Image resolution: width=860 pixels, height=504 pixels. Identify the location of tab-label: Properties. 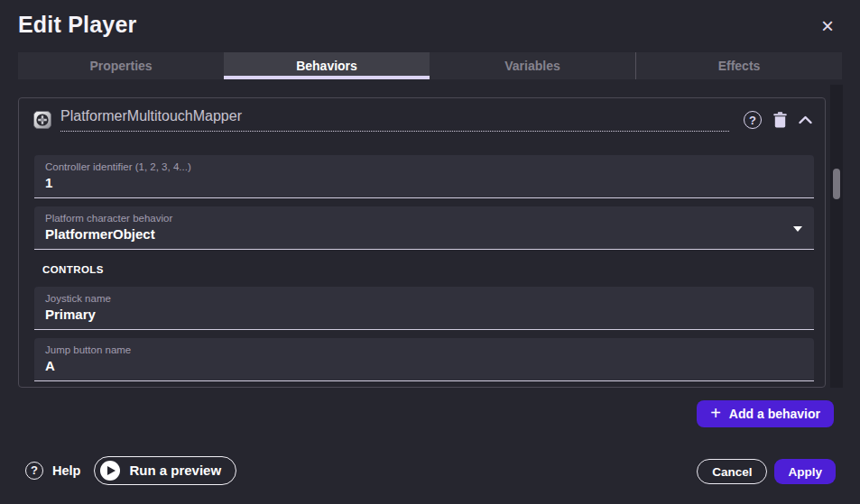
(121, 66).